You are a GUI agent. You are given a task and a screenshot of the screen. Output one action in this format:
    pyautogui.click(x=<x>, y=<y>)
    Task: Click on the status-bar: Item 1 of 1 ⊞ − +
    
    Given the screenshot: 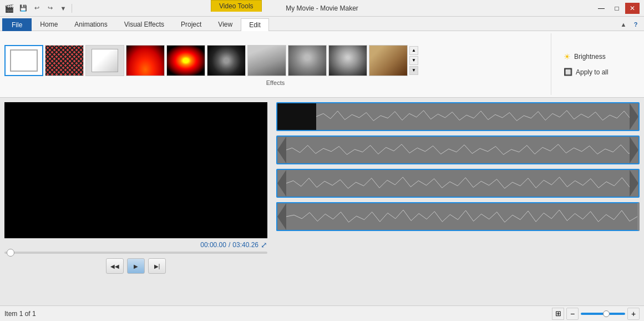 What is the action you would take?
    pyautogui.click(x=322, y=313)
    